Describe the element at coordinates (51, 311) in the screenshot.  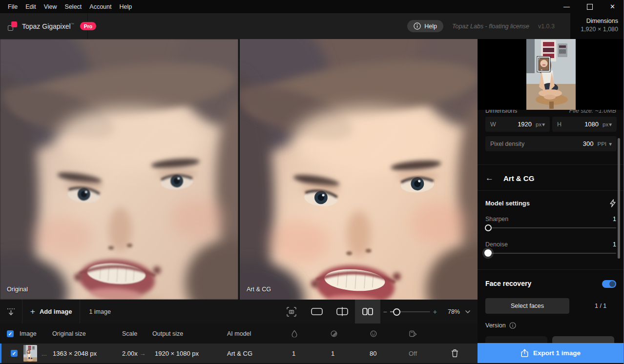
I see `add-image-button: + Add image` at that location.